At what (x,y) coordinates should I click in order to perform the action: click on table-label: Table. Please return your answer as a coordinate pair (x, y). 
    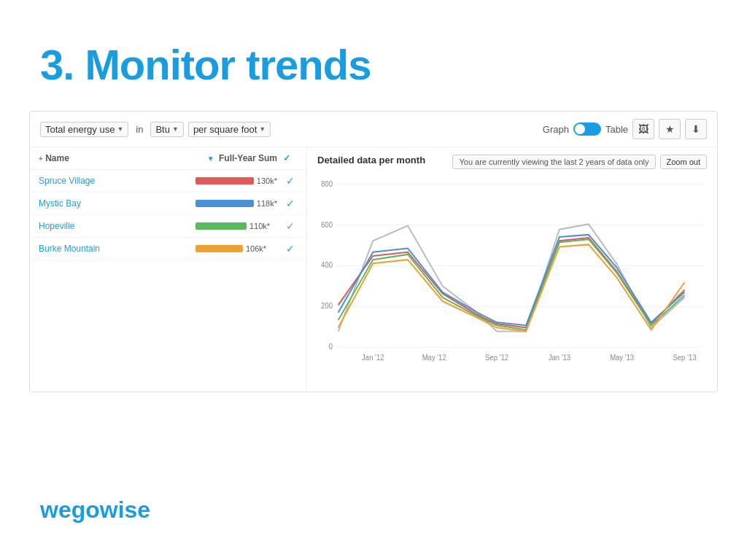
    Looking at the image, I should click on (617, 130).